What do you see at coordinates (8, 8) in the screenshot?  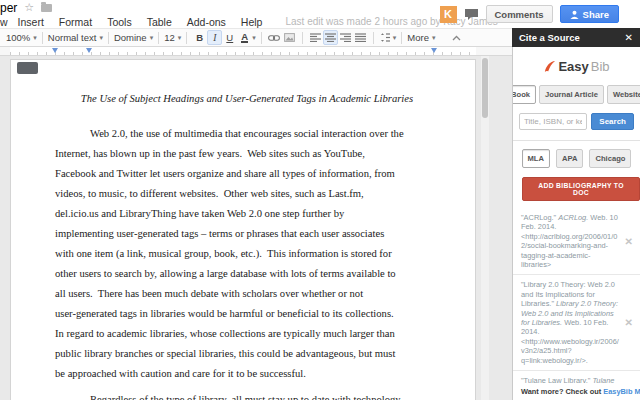 I see `document-title: per` at bounding box center [8, 8].